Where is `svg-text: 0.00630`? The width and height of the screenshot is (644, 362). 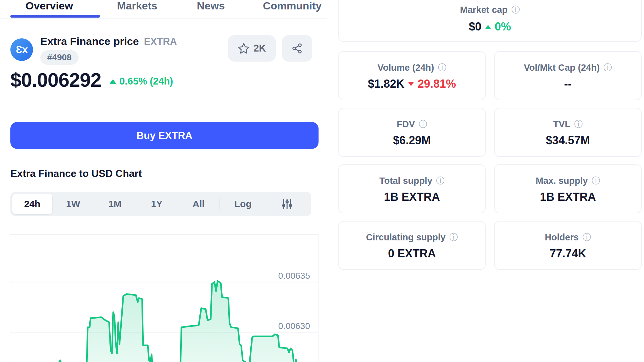 svg-text: 0.00630 is located at coordinates (294, 326).